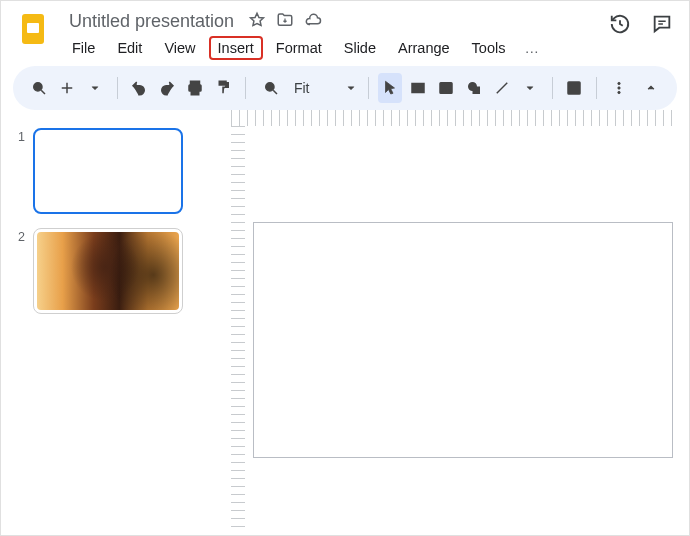  I want to click on app-logo, so click(33, 29).